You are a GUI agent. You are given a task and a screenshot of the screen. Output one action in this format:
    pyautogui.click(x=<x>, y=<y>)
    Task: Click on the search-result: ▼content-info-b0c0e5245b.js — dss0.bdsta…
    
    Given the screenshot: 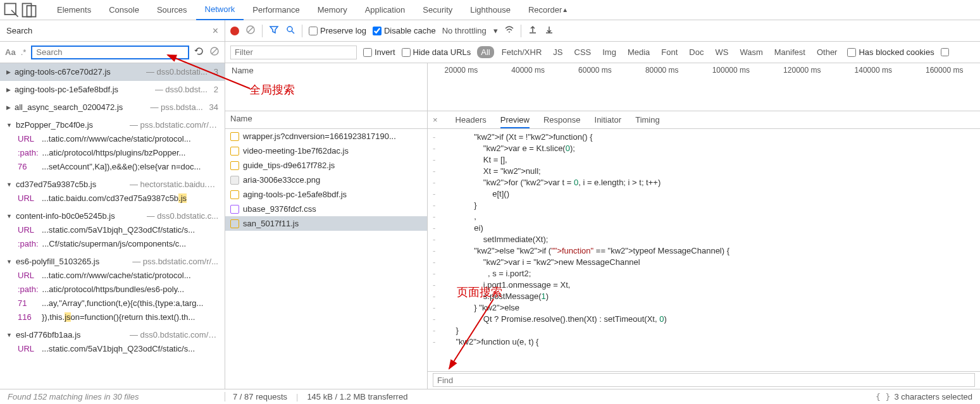 What is the action you would take?
    pyautogui.click(x=113, y=230)
    